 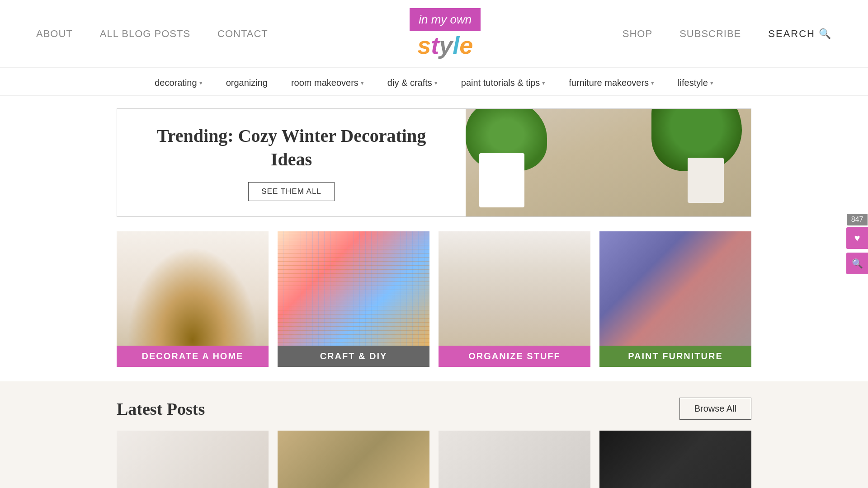 What do you see at coordinates (434, 82) in the screenshot?
I see `secondary-nav: decorating ▾ organizing room makeovers ▾…` at bounding box center [434, 82].